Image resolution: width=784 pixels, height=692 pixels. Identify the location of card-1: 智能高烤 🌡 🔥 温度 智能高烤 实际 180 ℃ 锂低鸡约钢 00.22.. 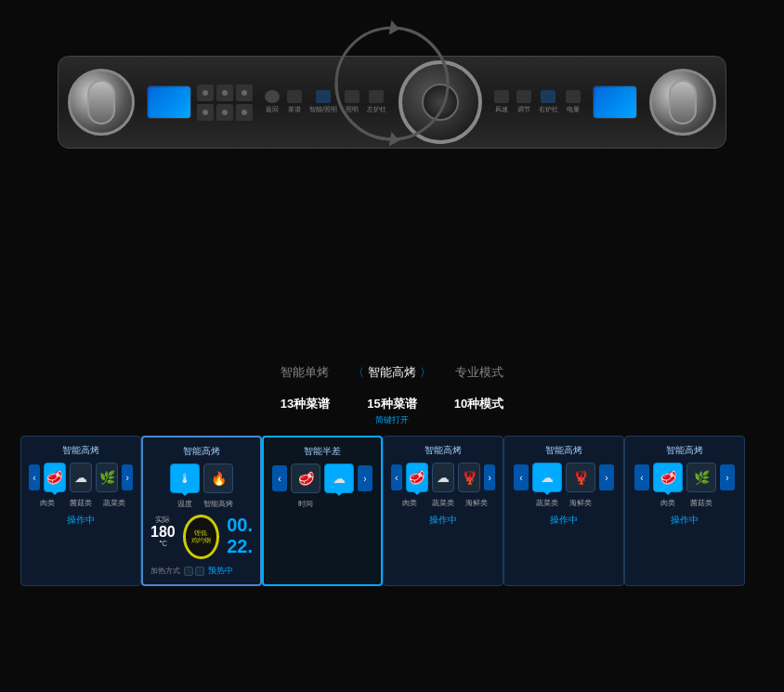
(202, 511).